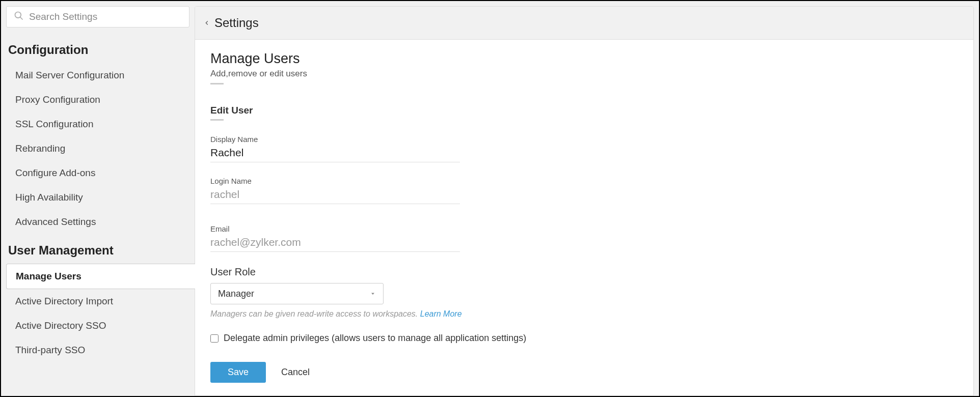 The width and height of the screenshot is (980, 397). I want to click on user-role-helper: Managers can be given read-write access …, so click(584, 314).